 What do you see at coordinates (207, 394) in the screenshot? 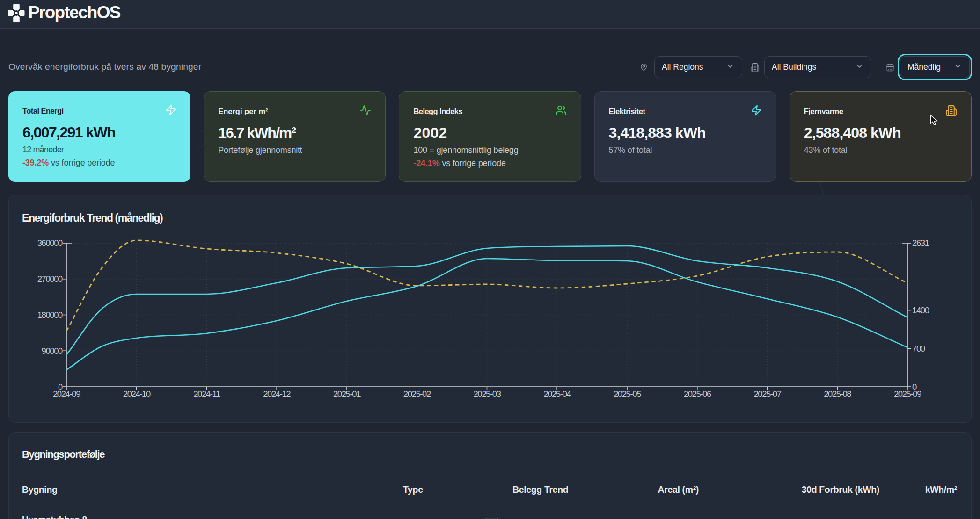
I see `svg-text: 2024-11` at bounding box center [207, 394].